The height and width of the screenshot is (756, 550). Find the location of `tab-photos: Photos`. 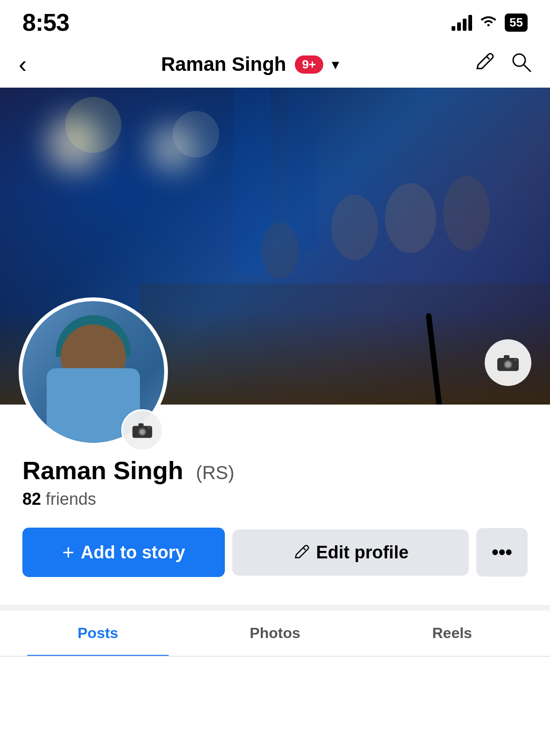

tab-photos: Photos is located at coordinates (275, 633).